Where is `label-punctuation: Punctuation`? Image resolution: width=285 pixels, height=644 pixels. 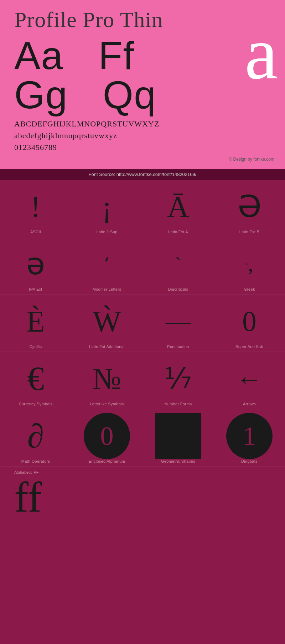
label-punctuation: Punctuation is located at coordinates (178, 347).